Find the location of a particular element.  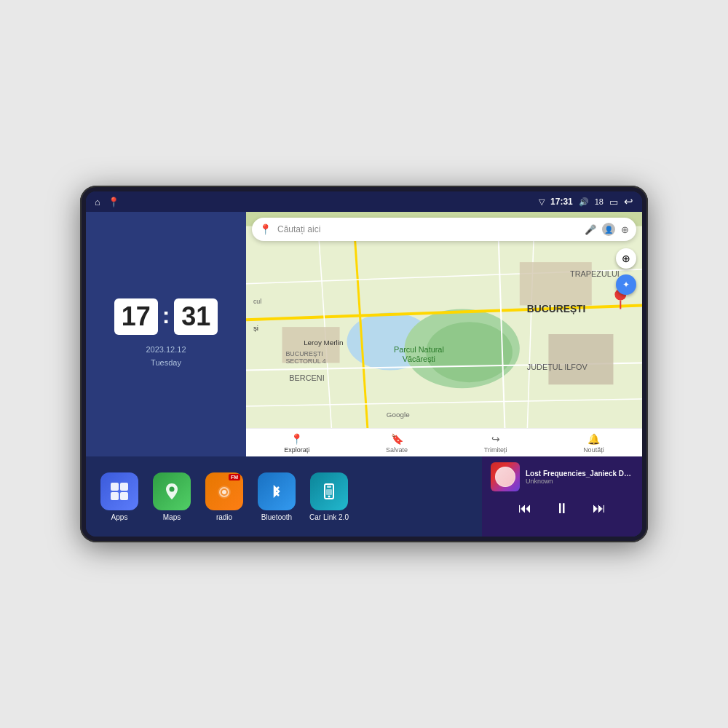

music-controls: ⏮ ⏸ ⏭ is located at coordinates (562, 508).